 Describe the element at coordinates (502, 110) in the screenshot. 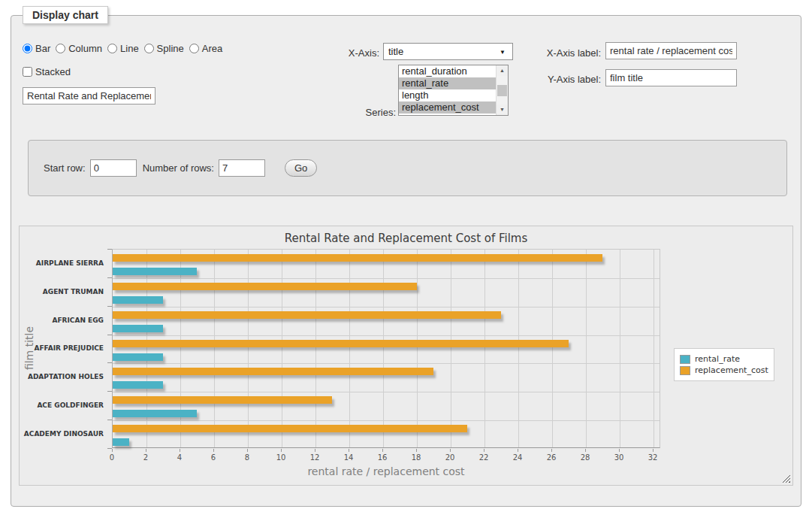

I see `scroll-down-icon: ▼` at that location.